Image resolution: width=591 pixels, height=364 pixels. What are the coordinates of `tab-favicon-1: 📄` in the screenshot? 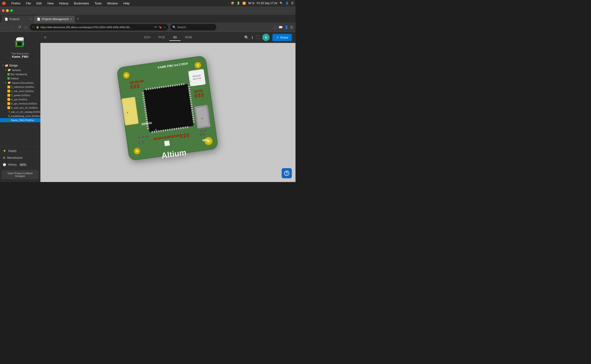 It's located at (6, 19).